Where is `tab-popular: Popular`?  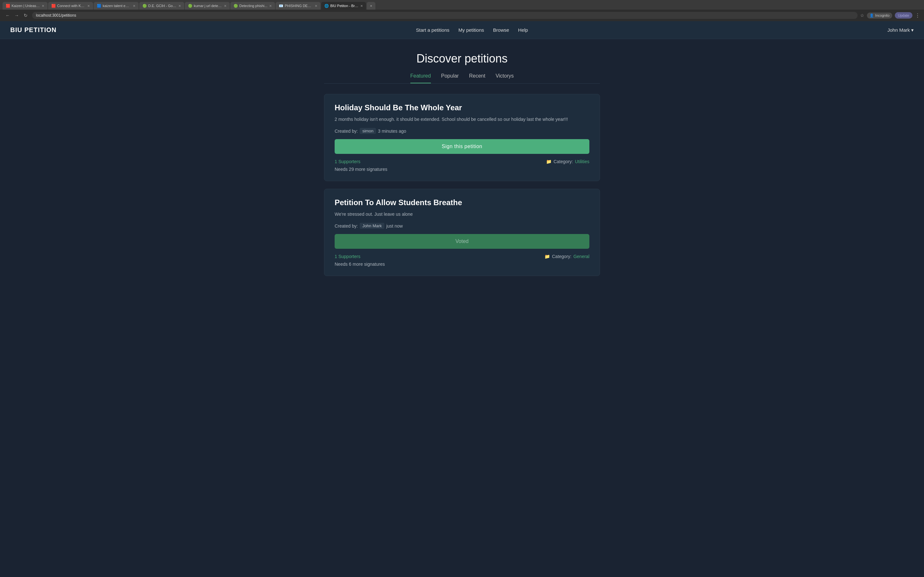
tab-popular: Popular is located at coordinates (450, 78).